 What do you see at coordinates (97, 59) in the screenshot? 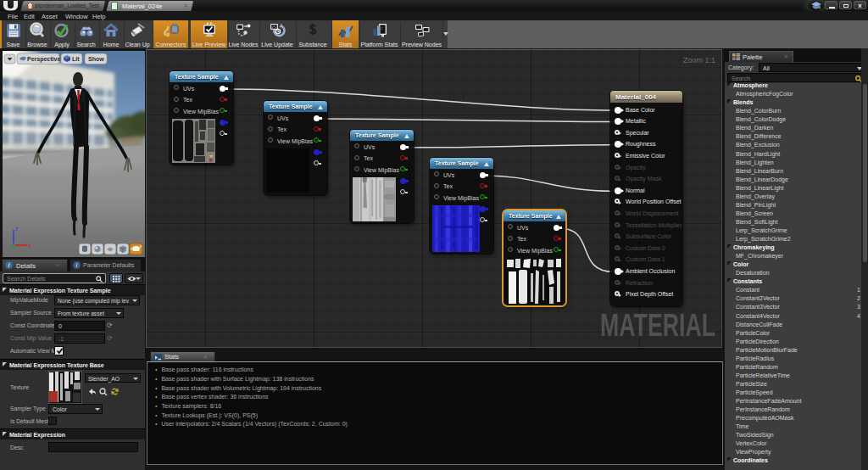
I see `svg-text: Show` at bounding box center [97, 59].